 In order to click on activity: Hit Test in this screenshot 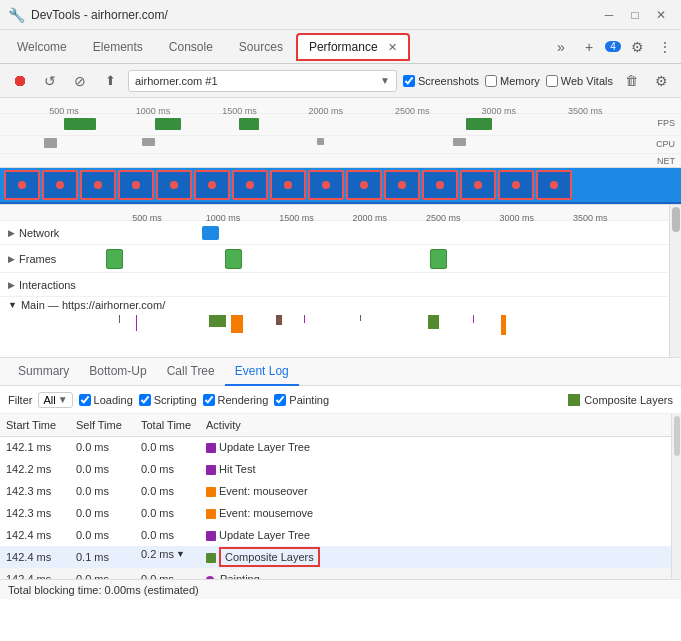, I will do `click(440, 469)`.